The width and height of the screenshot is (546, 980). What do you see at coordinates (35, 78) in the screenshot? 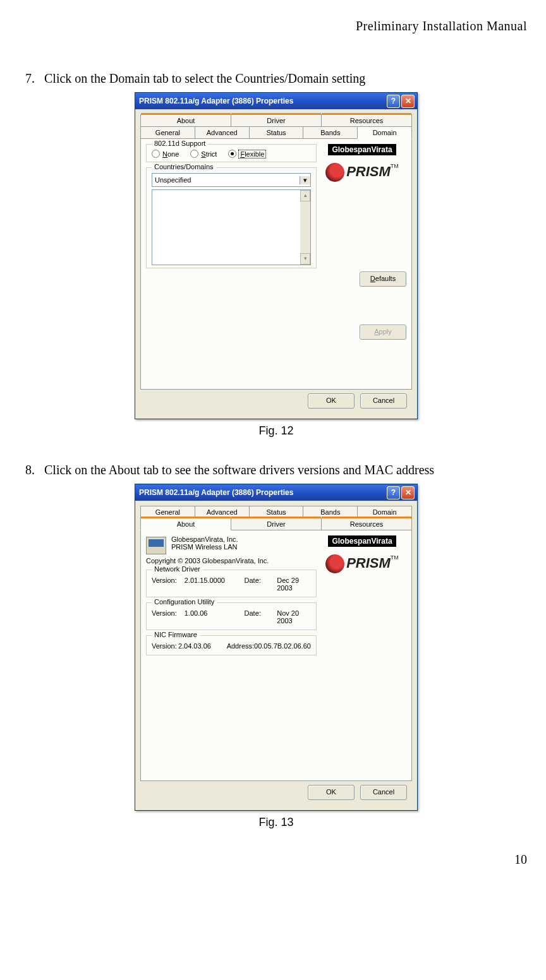
I see `step-7-number: 7.` at bounding box center [35, 78].